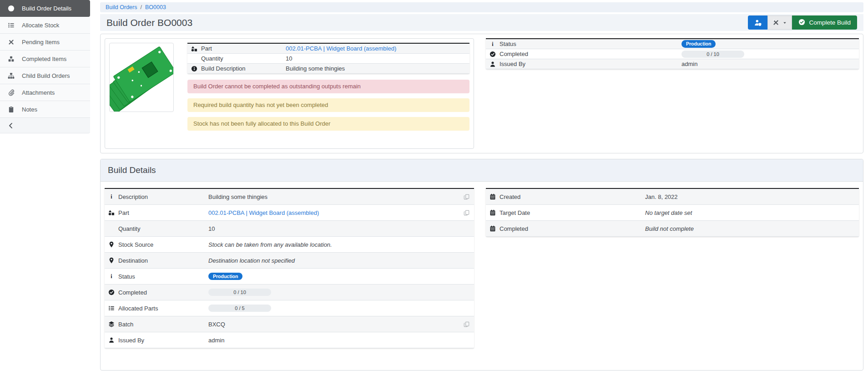 The width and height of the screenshot is (868, 371). What do you see at coordinates (163, 277) in the screenshot?
I see `row-label: Status` at bounding box center [163, 277].